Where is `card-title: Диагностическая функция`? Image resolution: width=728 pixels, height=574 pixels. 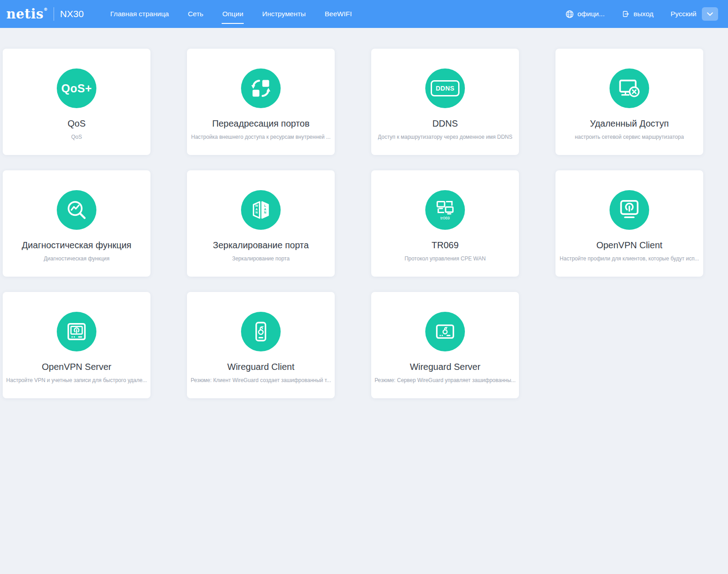
card-title: Диагностическая функция is located at coordinates (77, 245).